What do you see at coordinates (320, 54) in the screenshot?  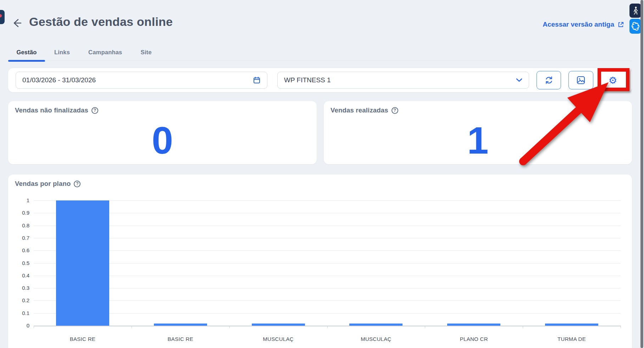 I see `tab-bar: GestãoLinksCampanhasSite` at bounding box center [320, 54].